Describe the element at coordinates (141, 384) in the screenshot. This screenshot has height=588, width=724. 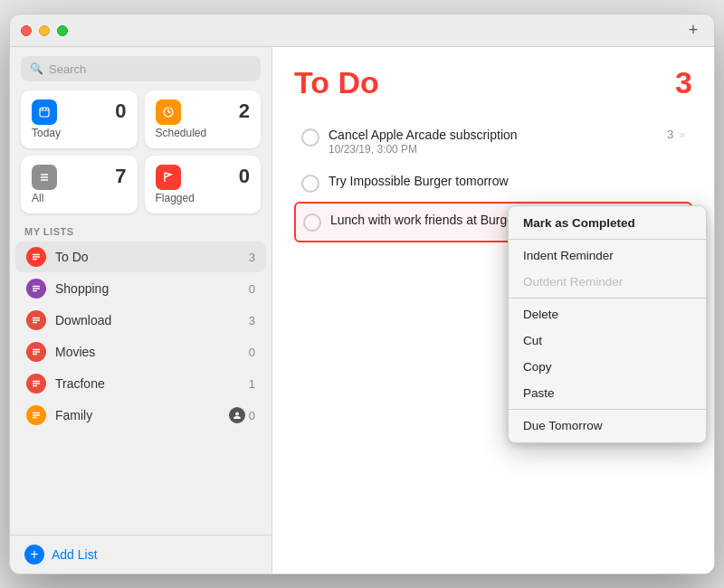
I see `list-item-tracfone: Tracfone 1` at that location.